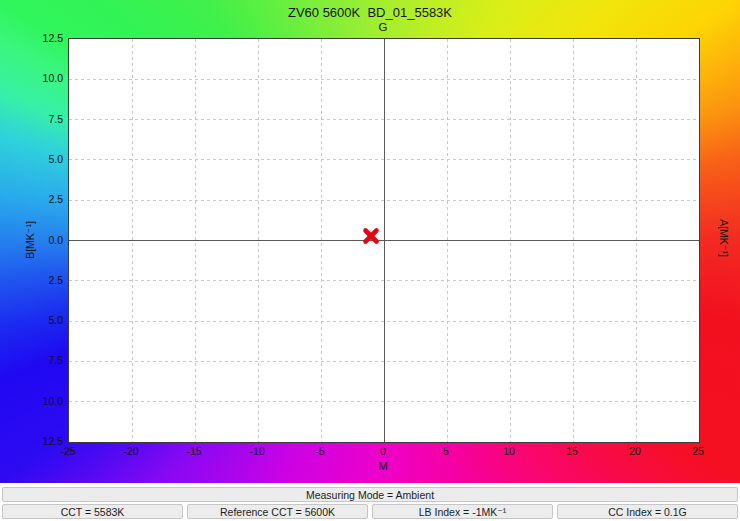 The height and width of the screenshot is (521, 740). What do you see at coordinates (724, 238) in the screenshot?
I see `right-axis-label-a: A[MK⁻¹]` at bounding box center [724, 238].